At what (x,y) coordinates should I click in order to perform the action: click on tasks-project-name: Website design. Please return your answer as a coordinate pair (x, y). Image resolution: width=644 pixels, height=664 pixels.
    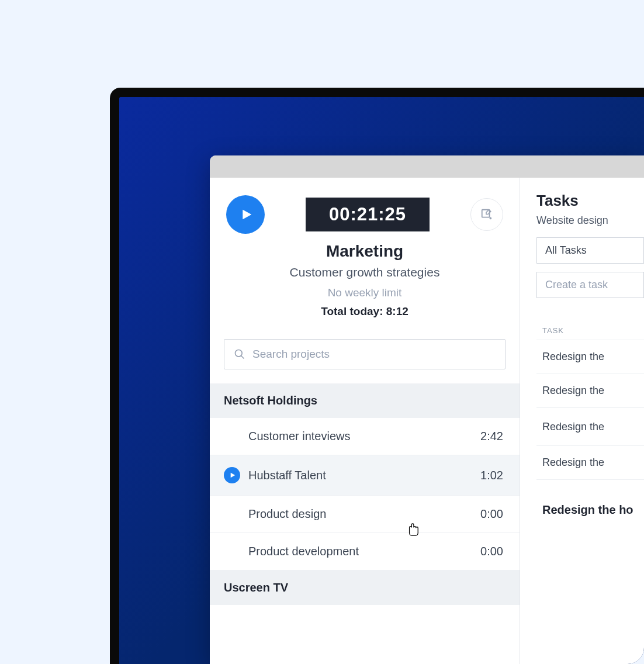
    Looking at the image, I should click on (590, 221).